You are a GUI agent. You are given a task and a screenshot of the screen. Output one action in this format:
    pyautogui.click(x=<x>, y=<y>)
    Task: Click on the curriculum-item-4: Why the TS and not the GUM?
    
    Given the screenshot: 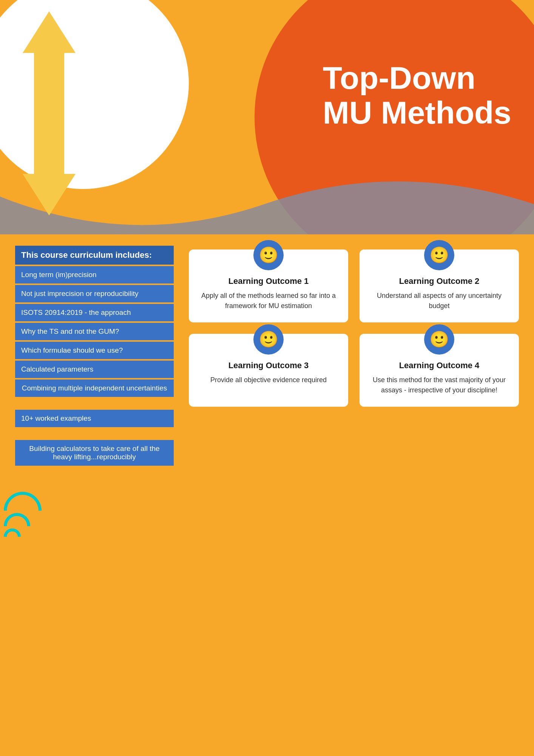 What is the action you would take?
    pyautogui.click(x=94, y=332)
    